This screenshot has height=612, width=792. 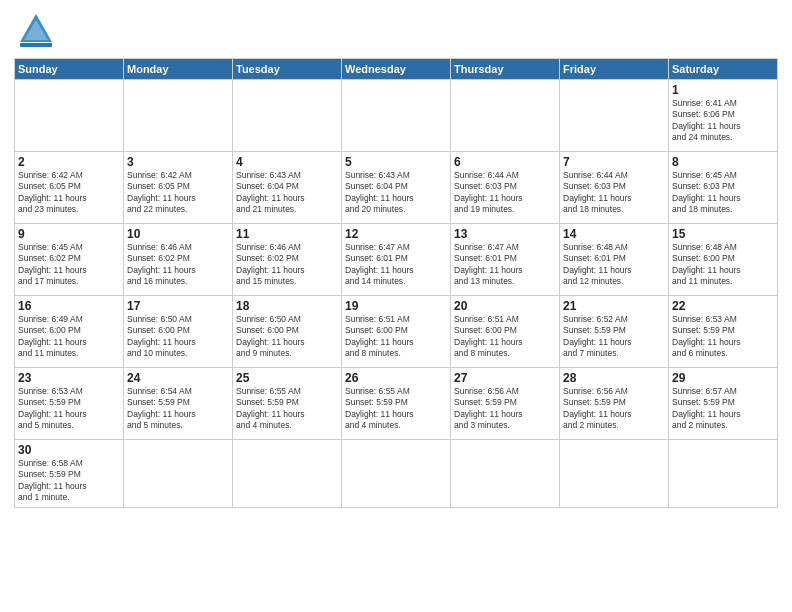 What do you see at coordinates (70, 260) in the screenshot?
I see `calendar-cell: 9Sunrise: 6:45 AM Sunset: 6:02 PM Daylig…` at bounding box center [70, 260].